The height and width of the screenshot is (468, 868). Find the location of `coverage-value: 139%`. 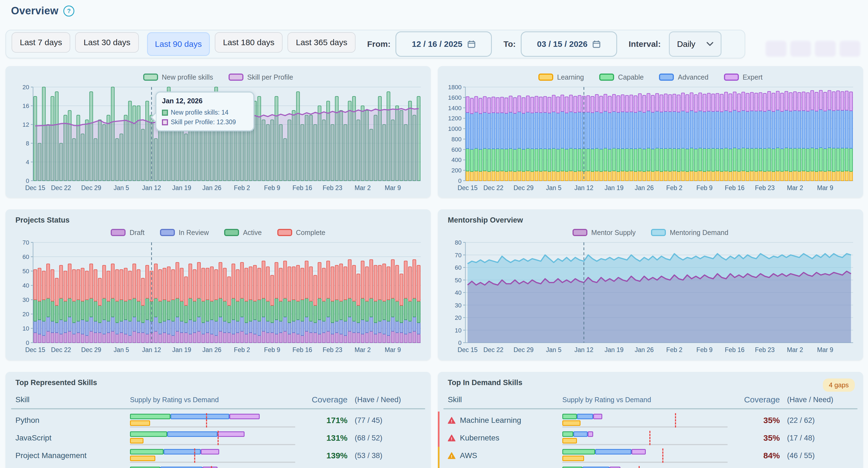

coverage-value: 139% is located at coordinates (321, 456).